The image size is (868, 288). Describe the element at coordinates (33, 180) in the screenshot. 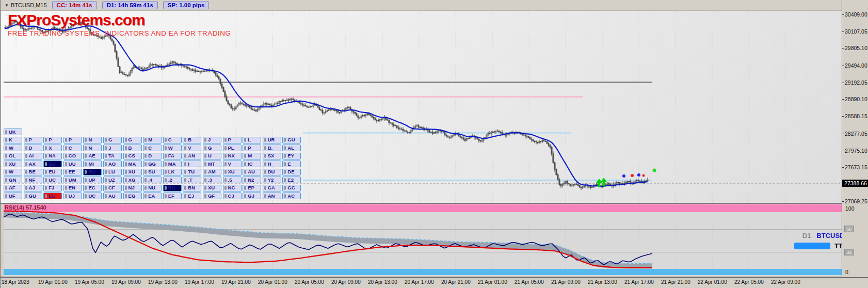

I see `pair-button: NF` at that location.